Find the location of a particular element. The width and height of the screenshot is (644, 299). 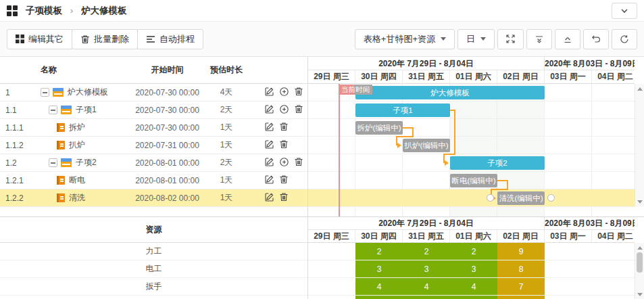

batch-delete-button: 批量删除 is located at coordinates (105, 39).